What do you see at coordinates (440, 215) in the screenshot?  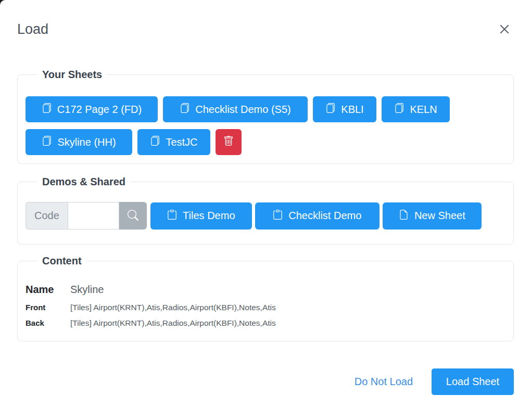 I see `demo-button-label: New Sheet` at bounding box center [440, 215].